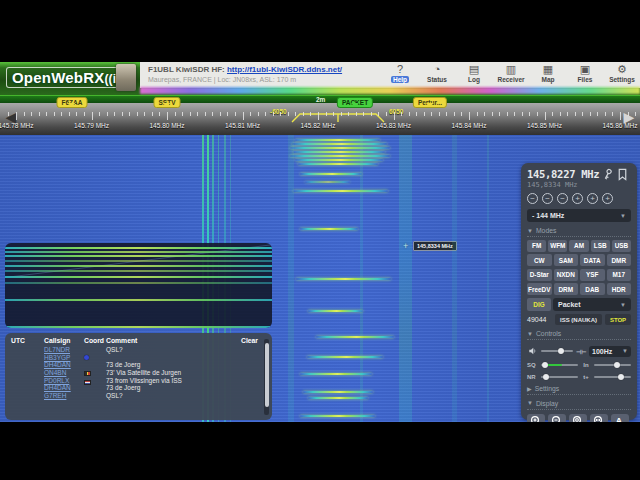 This screenshot has width=640, height=480. What do you see at coordinates (620, 418) in the screenshot?
I see `waterfall-auto-adjust-button: A` at bounding box center [620, 418].